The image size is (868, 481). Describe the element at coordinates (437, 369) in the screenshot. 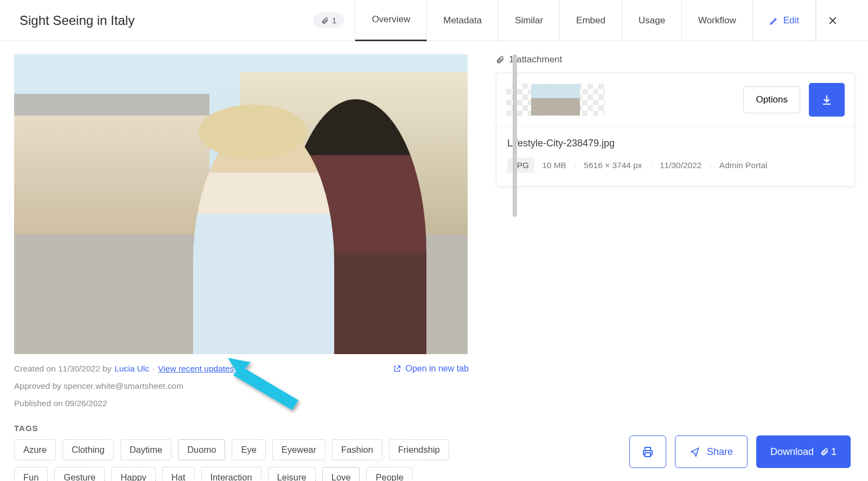

I see `open-new-tab-label: Open in new tab` at that location.